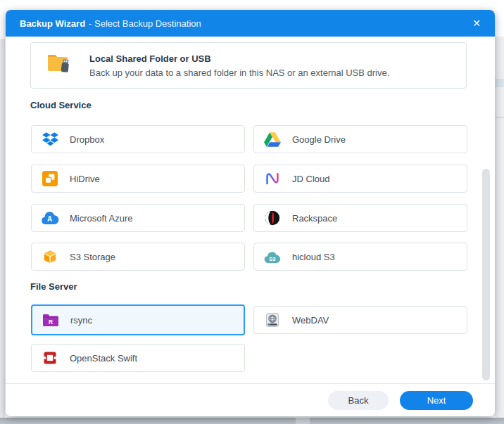  I want to click on option-s3-storage: S3 Storage, so click(138, 257).